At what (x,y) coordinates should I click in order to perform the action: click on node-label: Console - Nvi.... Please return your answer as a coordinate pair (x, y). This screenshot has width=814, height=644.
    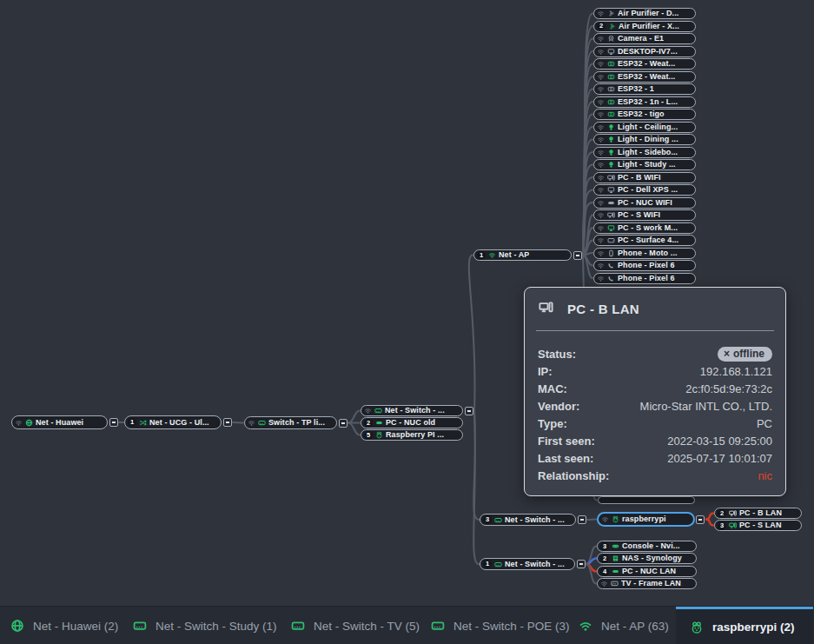
    Looking at the image, I should click on (652, 546).